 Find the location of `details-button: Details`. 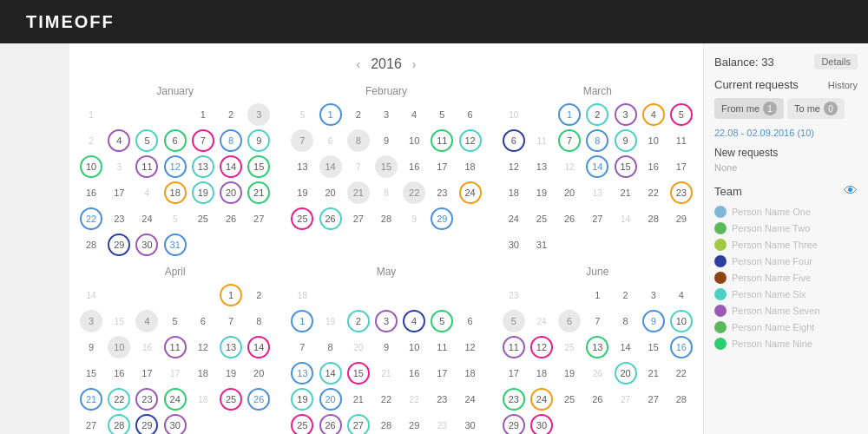

details-button: Details is located at coordinates (836, 62).